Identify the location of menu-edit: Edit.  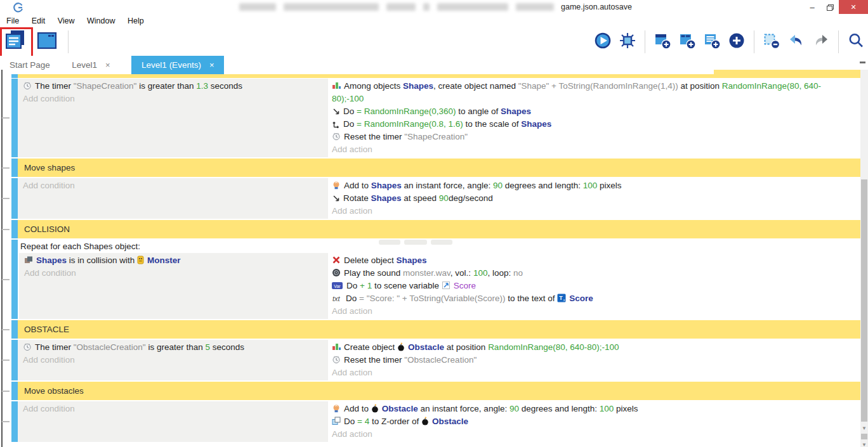
(39, 20).